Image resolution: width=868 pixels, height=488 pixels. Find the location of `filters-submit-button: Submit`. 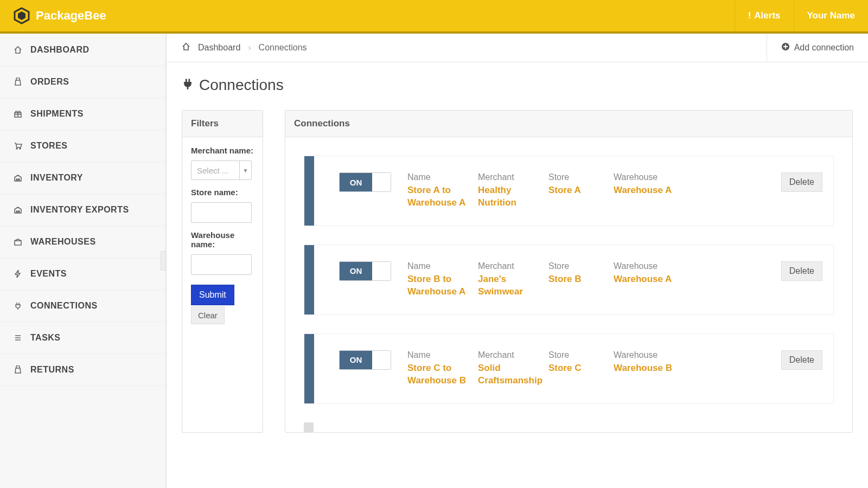

filters-submit-button: Submit is located at coordinates (213, 295).